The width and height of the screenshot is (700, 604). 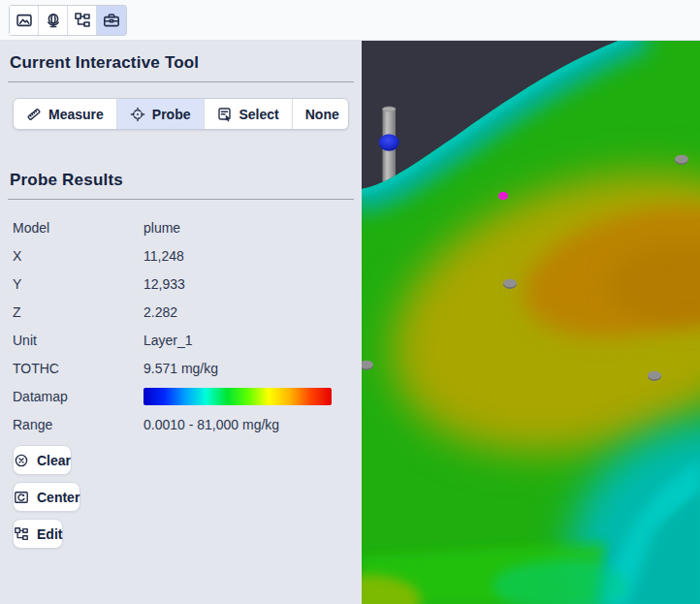 I want to click on tab-measure-label: Measure, so click(x=76, y=114).